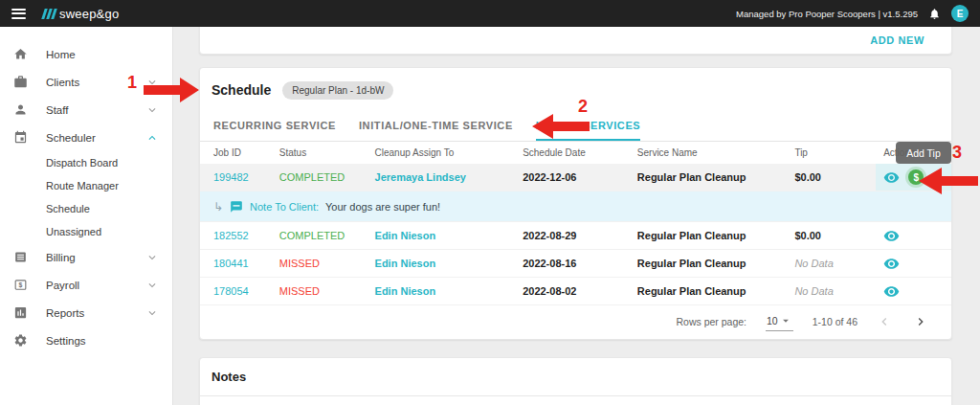 The height and width of the screenshot is (405, 980). I want to click on note-to-client-row: ↳Note To Client:Your dogs are super fun!, so click(576, 207).